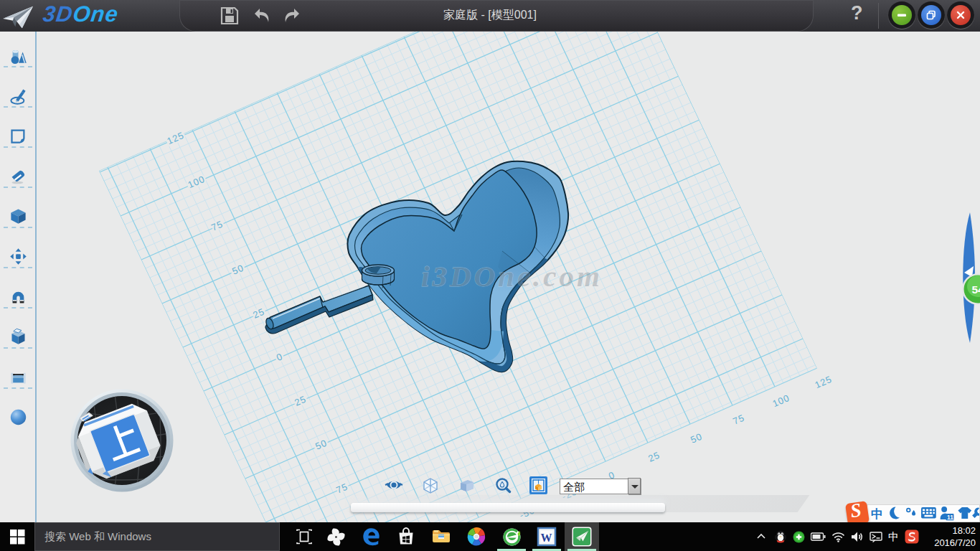  I want to click on svg-text: 中, so click(877, 514).